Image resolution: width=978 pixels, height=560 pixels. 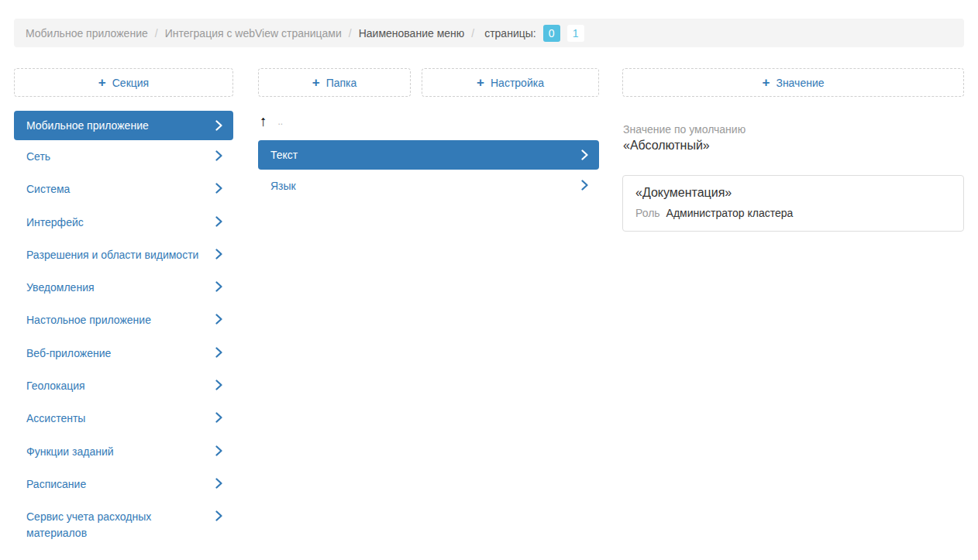 I want to click on role-value: Администратор кластера, so click(x=730, y=213).